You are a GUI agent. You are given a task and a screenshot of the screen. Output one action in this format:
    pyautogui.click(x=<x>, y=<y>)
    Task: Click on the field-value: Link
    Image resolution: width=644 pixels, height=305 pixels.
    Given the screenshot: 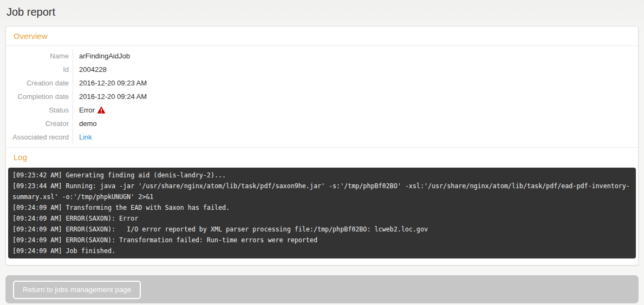 What is the action you would take?
    pyautogui.click(x=82, y=137)
    